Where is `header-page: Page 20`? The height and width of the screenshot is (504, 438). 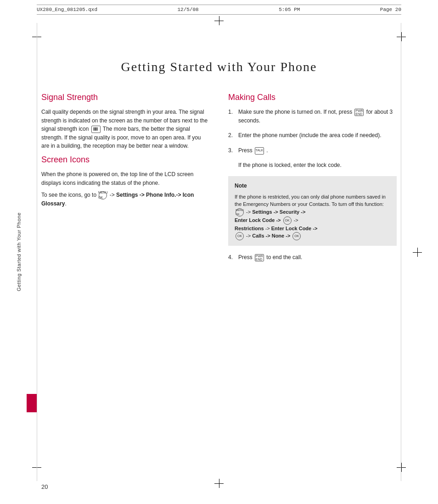 header-page: Page 20 is located at coordinates (391, 10).